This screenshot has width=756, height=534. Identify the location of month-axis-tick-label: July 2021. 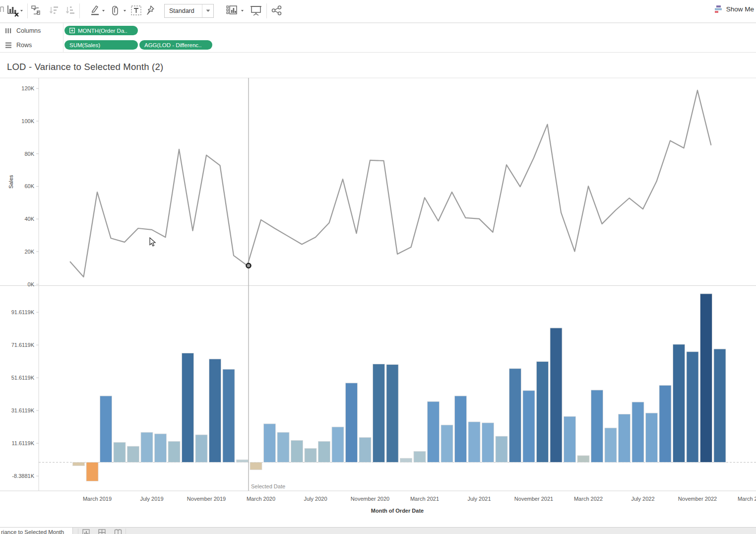
(479, 499).